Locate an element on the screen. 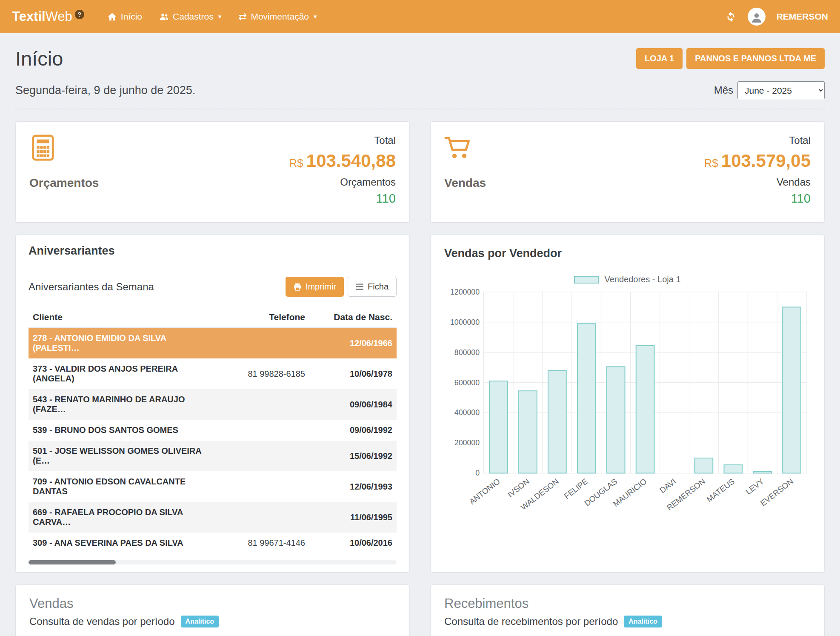  avatar is located at coordinates (757, 17).